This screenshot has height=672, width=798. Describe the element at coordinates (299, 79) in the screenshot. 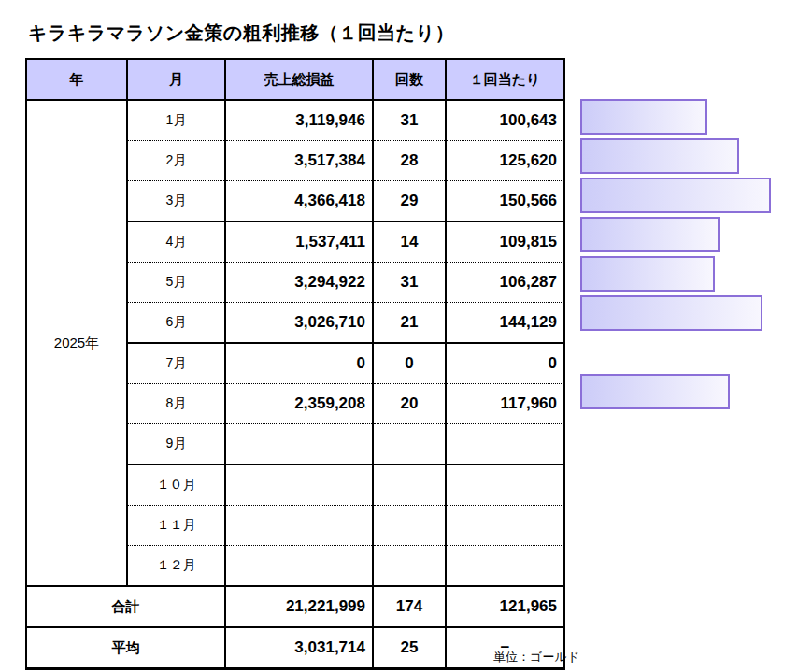

I see `header-gross: 売上総損益` at that location.